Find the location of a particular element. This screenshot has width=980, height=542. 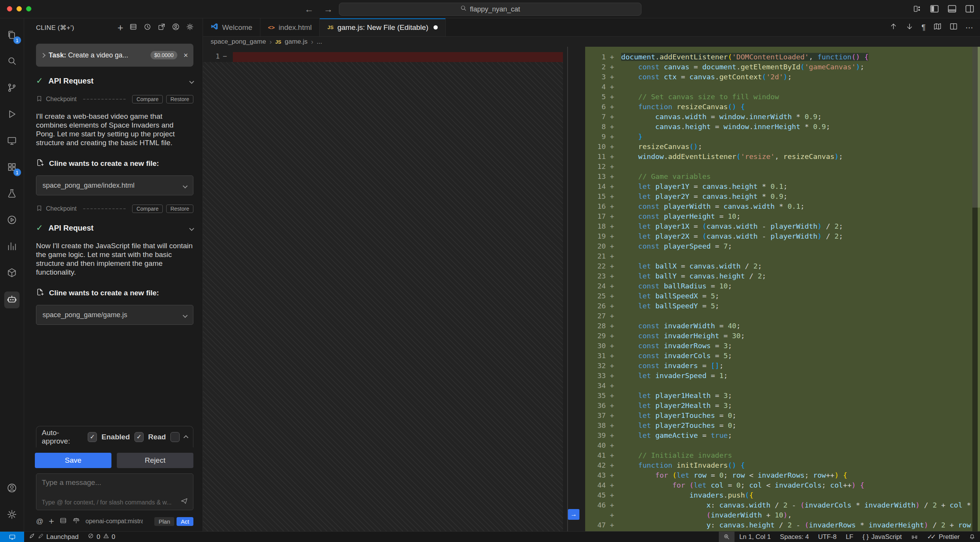

activity-run-debug-icon is located at coordinates (12, 115).